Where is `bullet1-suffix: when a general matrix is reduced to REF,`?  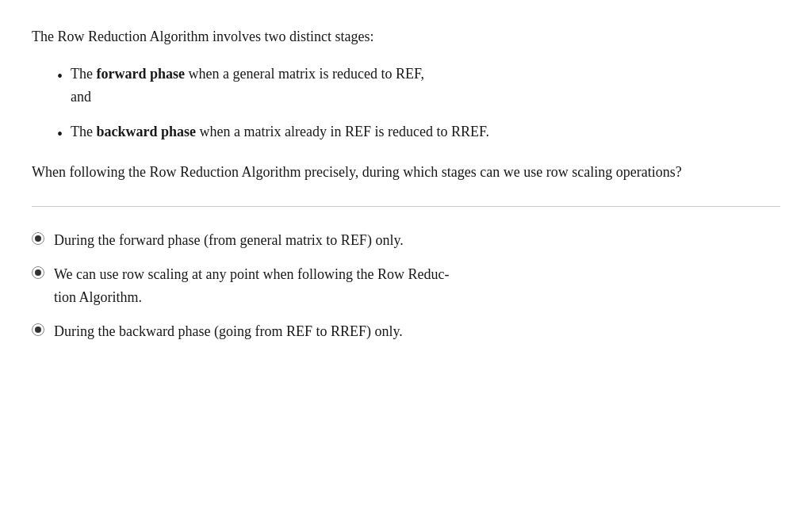 bullet1-suffix: when a general matrix is reduced to REF, is located at coordinates (304, 74).